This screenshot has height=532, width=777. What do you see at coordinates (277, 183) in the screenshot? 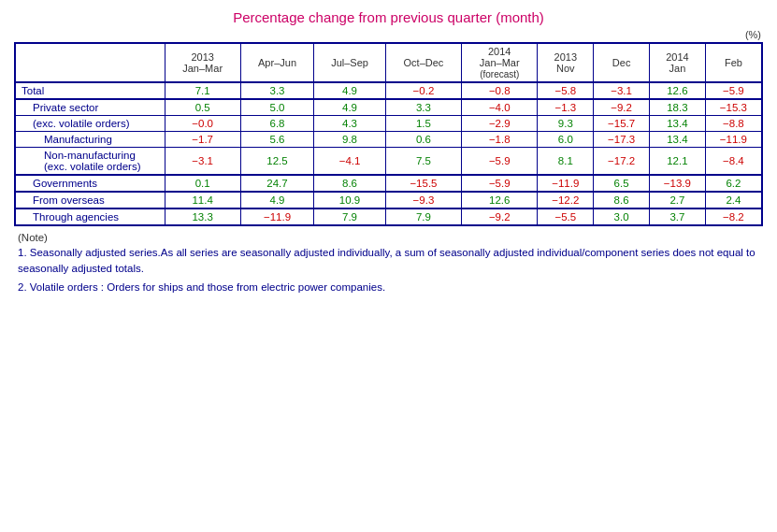
I see `table-cell: 24.7` at bounding box center [277, 183].